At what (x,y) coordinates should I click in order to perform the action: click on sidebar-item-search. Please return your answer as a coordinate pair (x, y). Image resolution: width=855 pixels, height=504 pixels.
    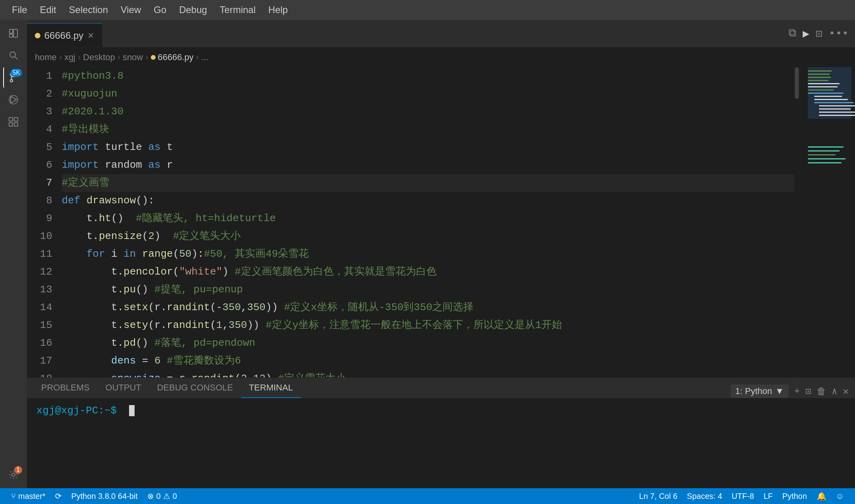
    Looking at the image, I should click on (13, 55).